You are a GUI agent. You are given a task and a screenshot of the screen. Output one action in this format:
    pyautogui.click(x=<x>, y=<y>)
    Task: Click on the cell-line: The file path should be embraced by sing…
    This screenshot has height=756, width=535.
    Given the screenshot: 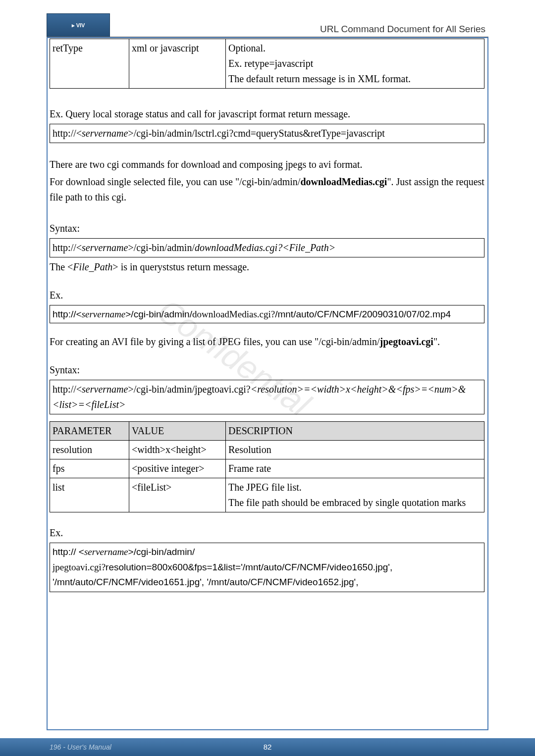 What is the action you would take?
    pyautogui.click(x=355, y=503)
    